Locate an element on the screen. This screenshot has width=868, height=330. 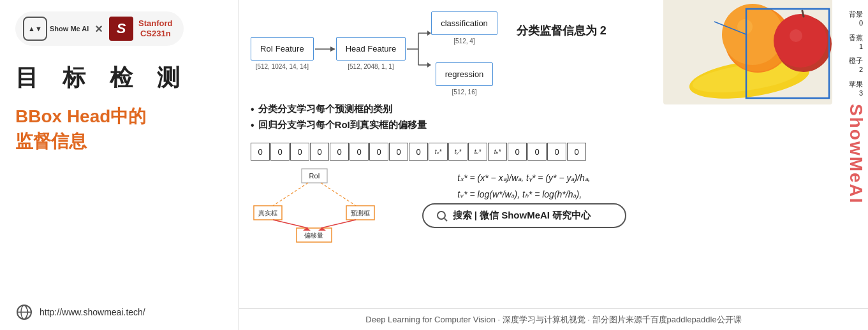
enc-0-5: 0 is located at coordinates (359, 152).